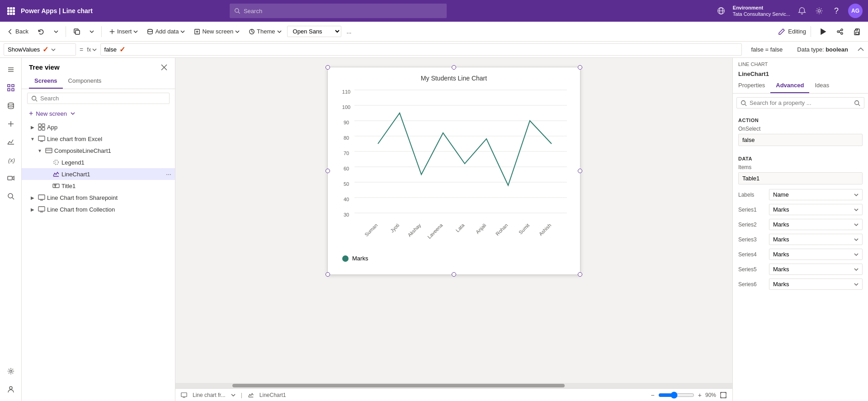 This screenshot has height=401, width=868. Describe the element at coordinates (454, 67) in the screenshot. I see `handle-tm` at that location.